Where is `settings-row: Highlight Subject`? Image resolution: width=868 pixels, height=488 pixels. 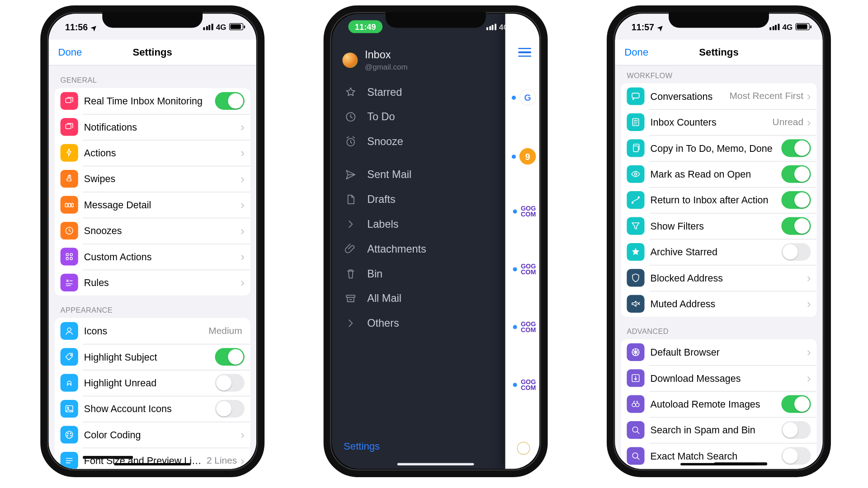
settings-row: Highlight Subject is located at coordinates (153, 357).